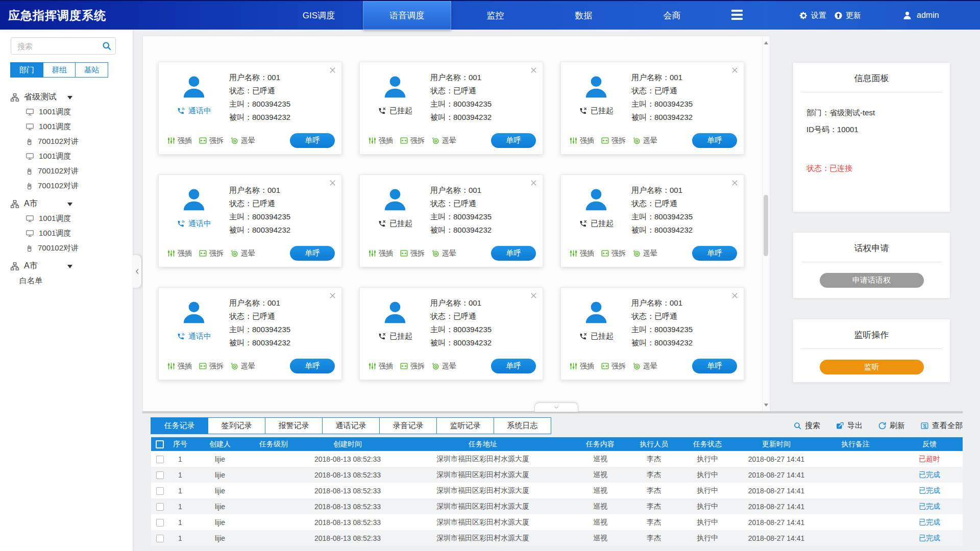 The width and height of the screenshot is (980, 551). Describe the element at coordinates (27, 70) in the screenshot. I see `sidebar-tab: 部门` at that location.